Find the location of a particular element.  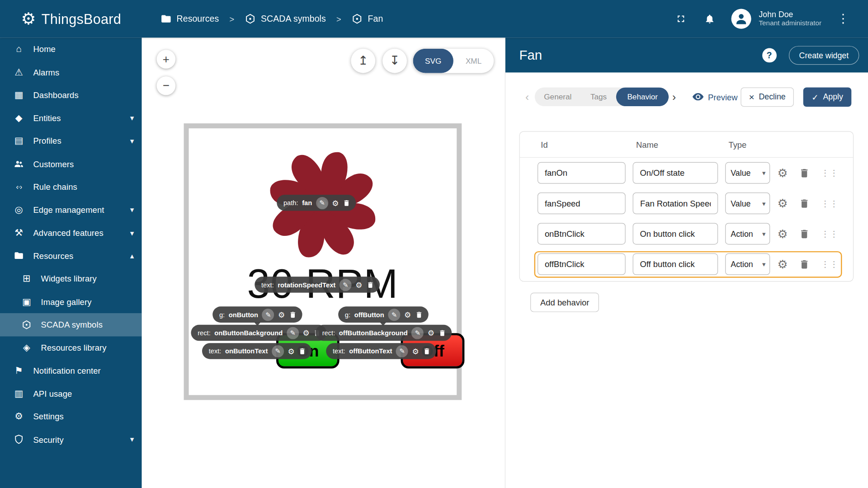

sidebar-item-resources-library: ◈ Resources library is located at coordinates (71, 348).